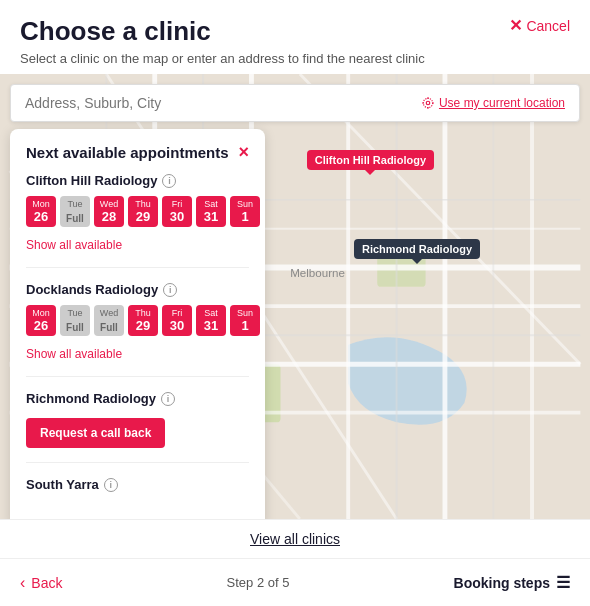 This screenshot has height=606, width=590. What do you see at coordinates (74, 245) in the screenshot?
I see `clifton-hill-show-all-button: Show all available` at bounding box center [74, 245].